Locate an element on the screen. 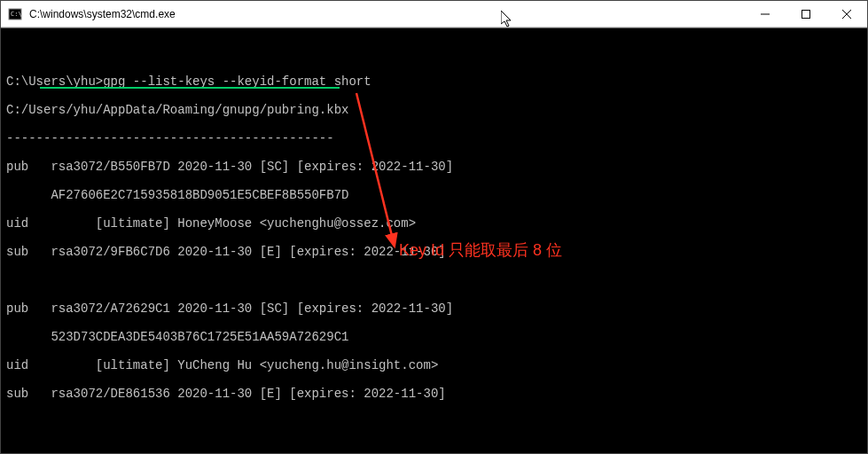 This screenshot has height=454, width=868. titlebar: C:\ C:\windows\system32\cmd.exe is located at coordinates (434, 14).